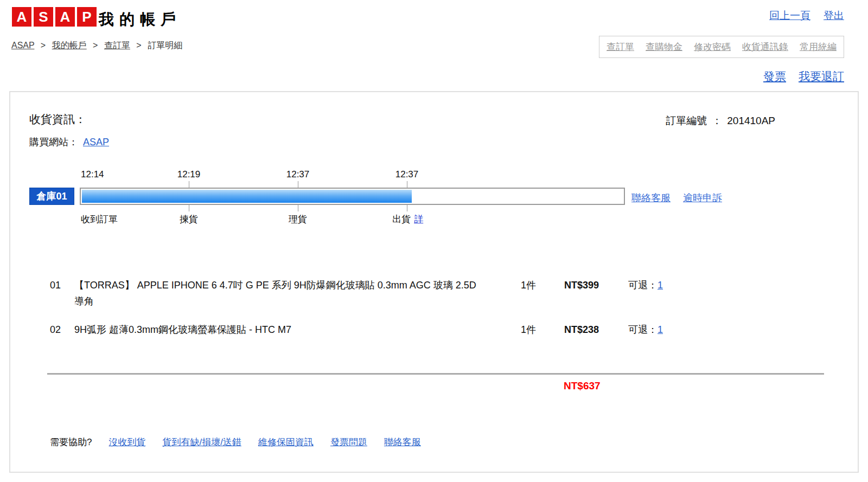  What do you see at coordinates (775, 76) in the screenshot?
I see `invoice-link: 發票` at bounding box center [775, 76].